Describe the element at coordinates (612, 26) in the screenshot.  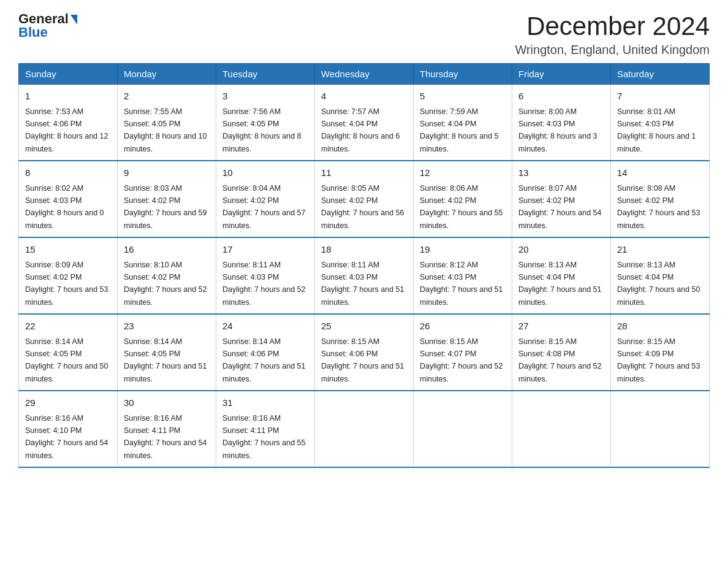
I see `main-title: December 2024` at that location.